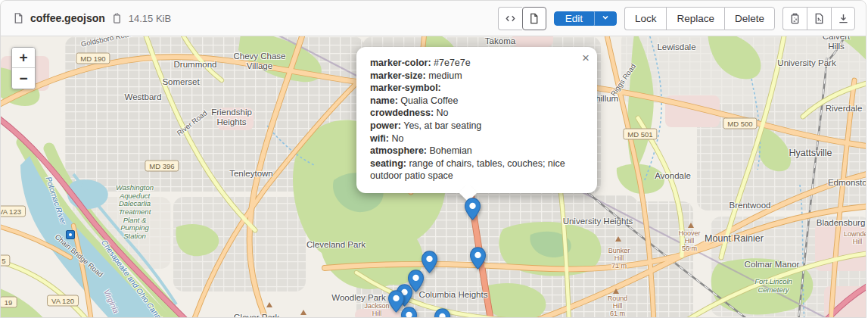  I want to click on feature-property-row: name: Qualia Coffee, so click(475, 101).